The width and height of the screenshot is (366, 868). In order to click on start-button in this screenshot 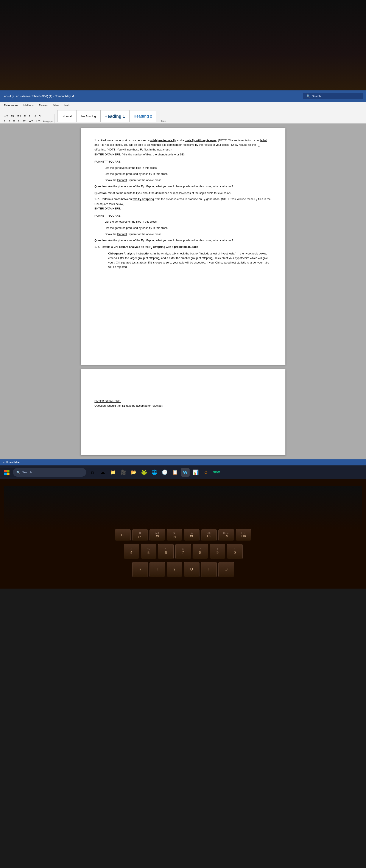, I will do `click(7, 472)`.